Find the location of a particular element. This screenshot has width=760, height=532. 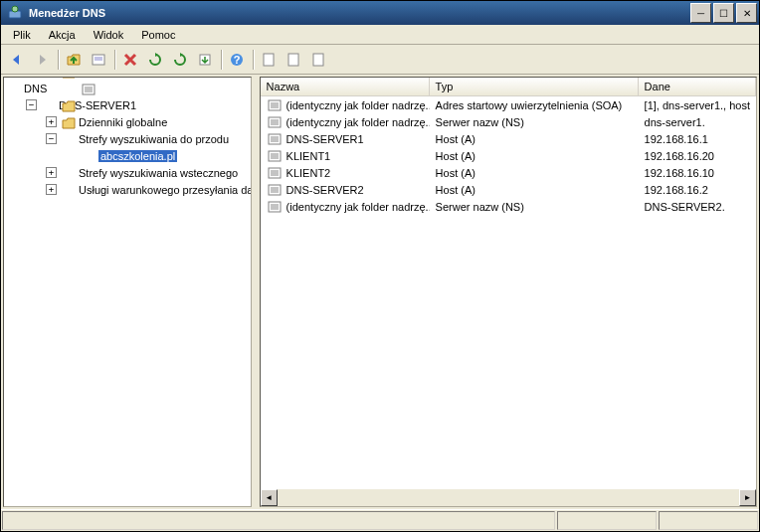

delete-button is located at coordinates (130, 60).